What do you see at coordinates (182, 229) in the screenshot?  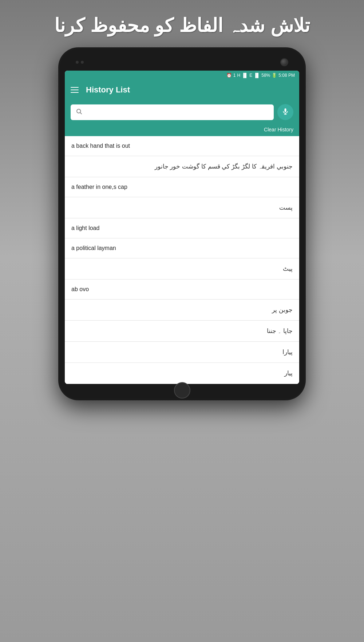 I see `list-item: a light load` at bounding box center [182, 229].